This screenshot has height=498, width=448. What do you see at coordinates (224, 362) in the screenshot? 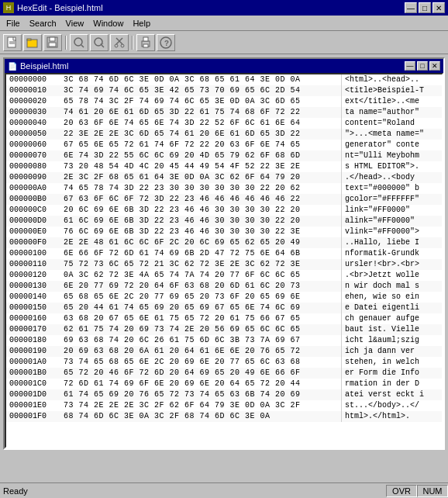
I see `table-row: 000001A073 74 65 68 65 6E 2C 20 69 6E 20…` at bounding box center [224, 362].